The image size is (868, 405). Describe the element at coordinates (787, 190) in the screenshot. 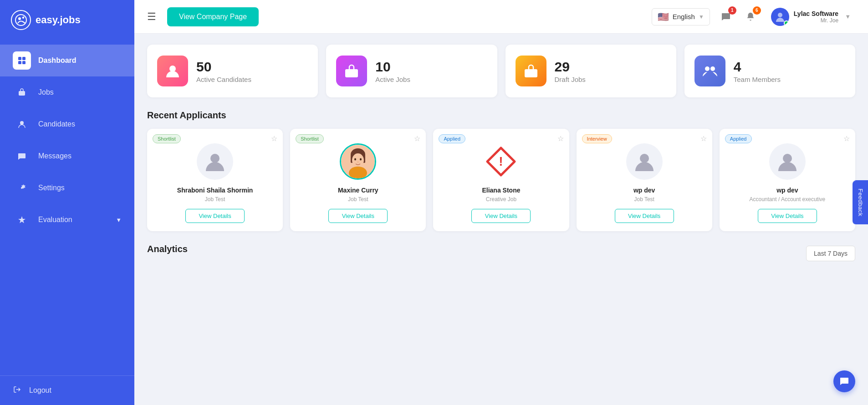

I see `applicant-name-5: wp dev` at that location.